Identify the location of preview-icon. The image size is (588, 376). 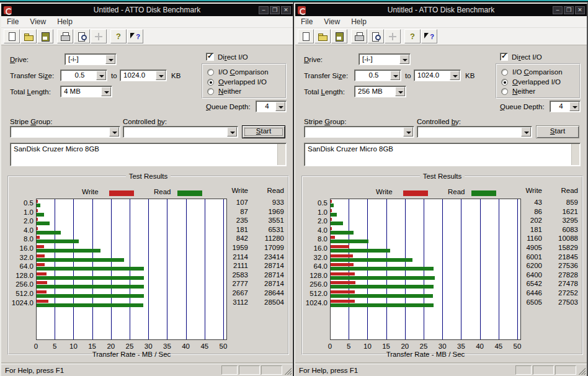
(82, 37).